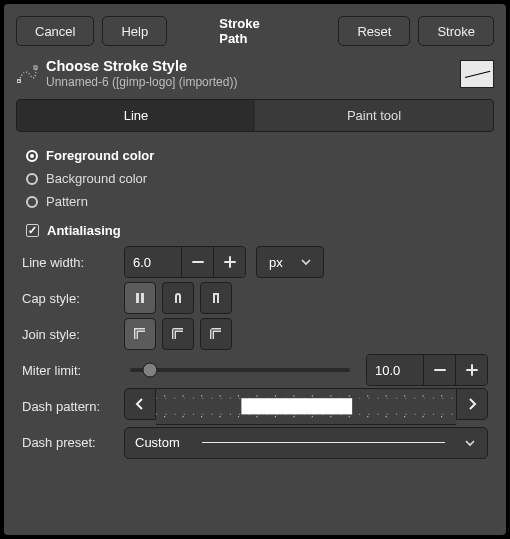 This screenshot has width=510, height=539. Describe the element at coordinates (140, 404) in the screenshot. I see `dash-scroll-left` at that location.